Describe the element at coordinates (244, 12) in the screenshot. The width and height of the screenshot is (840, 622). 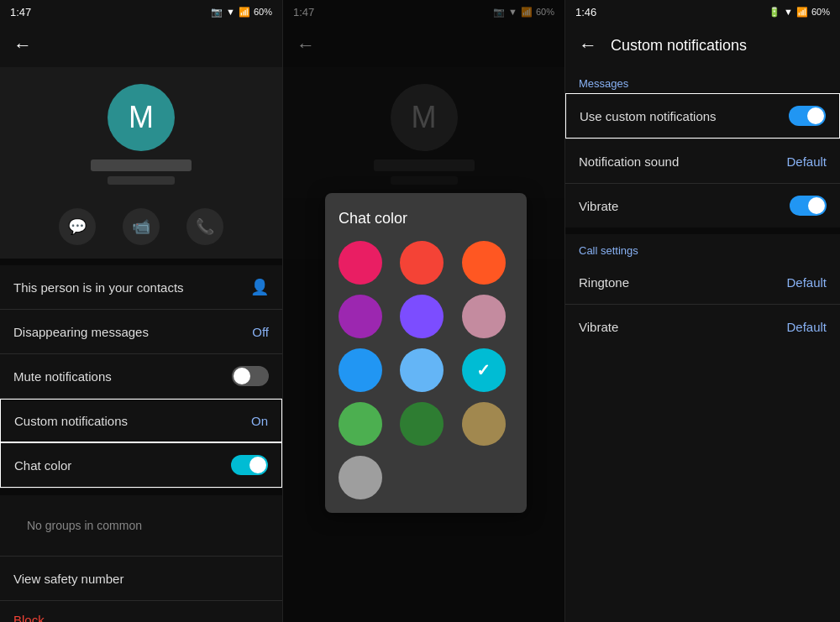
I see `signal-icon: 📶` at that location.